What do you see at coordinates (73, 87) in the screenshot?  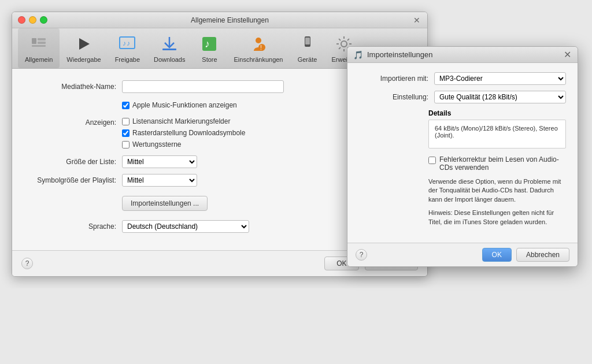 I see `mediathek-label: Mediathek-Name:` at bounding box center [73, 87].